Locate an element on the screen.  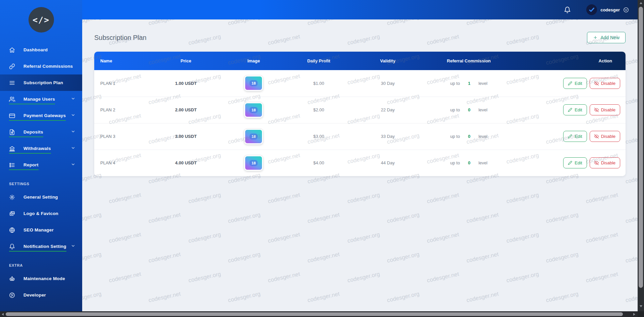
table-header-row: NamePriceImageDaily ProfitValidityReferr… is located at coordinates (360, 61).